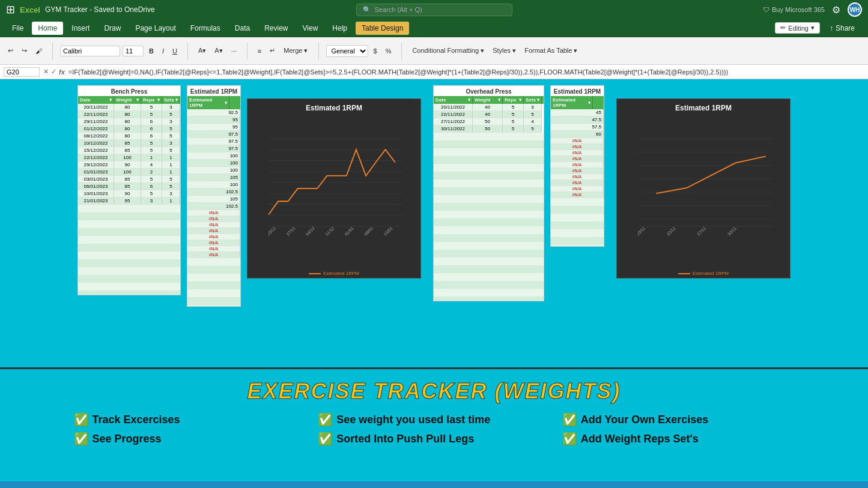 The image size is (868, 488). I want to click on cell-reference-input, so click(22, 72).